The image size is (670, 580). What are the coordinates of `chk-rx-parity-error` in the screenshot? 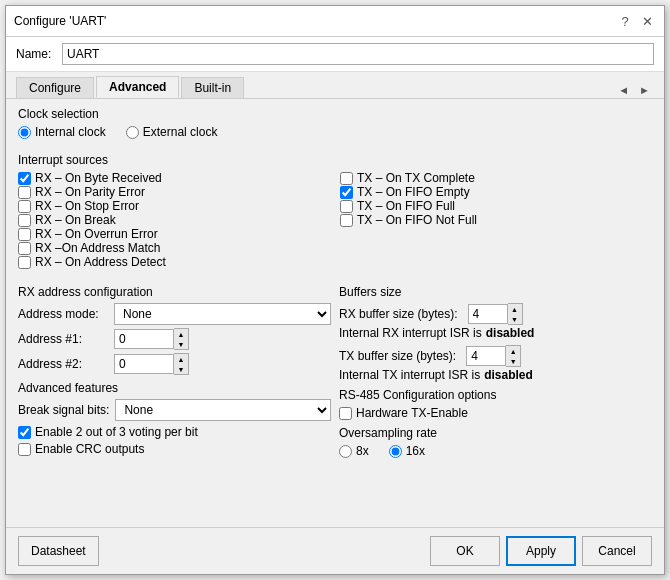 It's located at (24, 192).